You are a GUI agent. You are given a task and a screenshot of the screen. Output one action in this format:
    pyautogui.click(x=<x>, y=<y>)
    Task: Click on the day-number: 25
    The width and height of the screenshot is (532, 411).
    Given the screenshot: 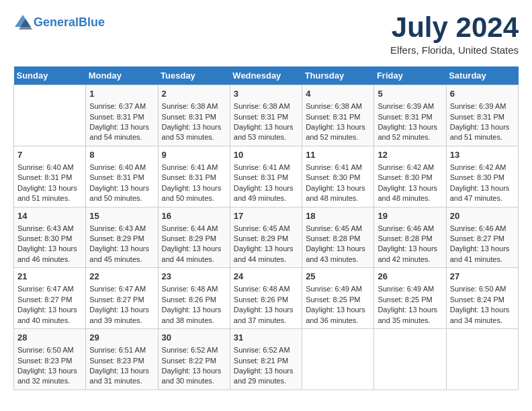 What is the action you would take?
    pyautogui.click(x=338, y=277)
    